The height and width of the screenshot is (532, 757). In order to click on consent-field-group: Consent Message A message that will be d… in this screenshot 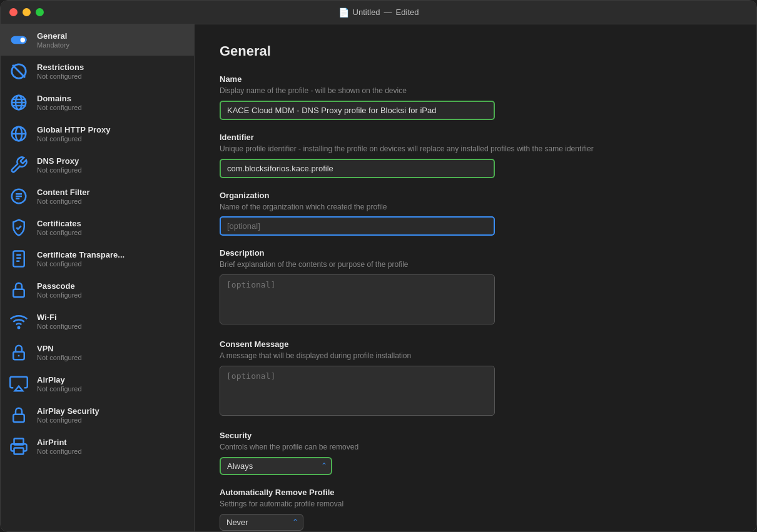, I will do `click(475, 379)`.